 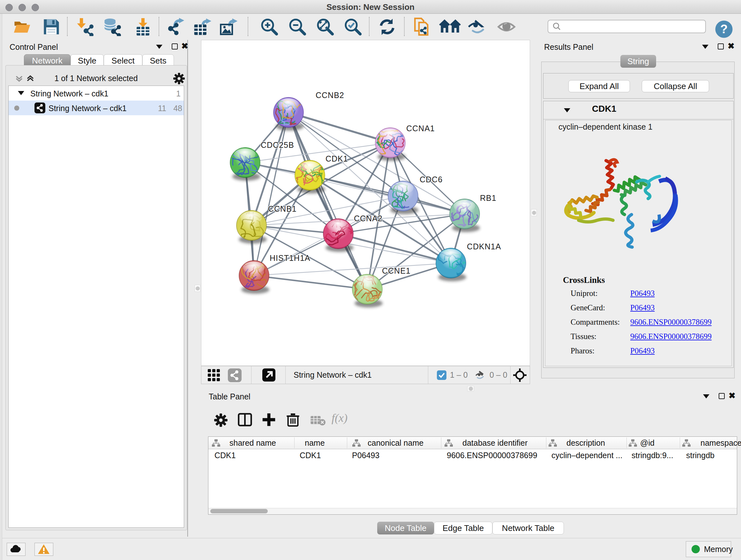 What do you see at coordinates (484, 247) in the screenshot?
I see `svg-text: CDKN1A` at bounding box center [484, 247].